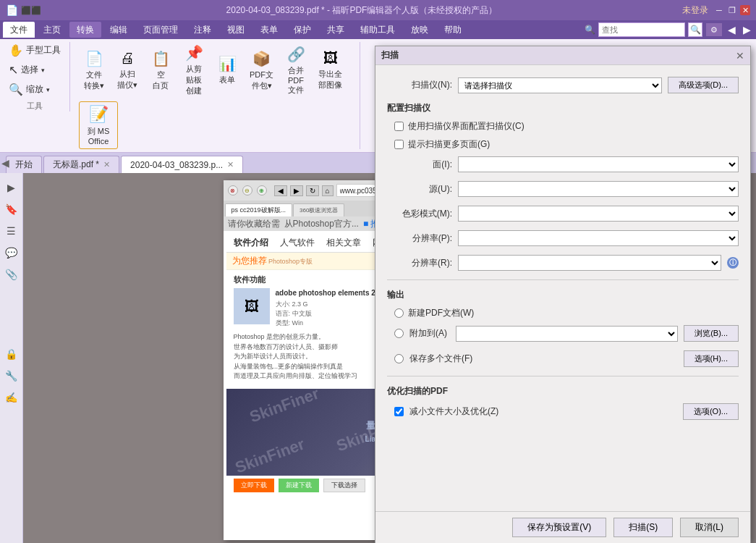 Image resolution: width=756 pixels, height=543 pixels. I want to click on sidebar-attach-icon: 📎, so click(12, 274).